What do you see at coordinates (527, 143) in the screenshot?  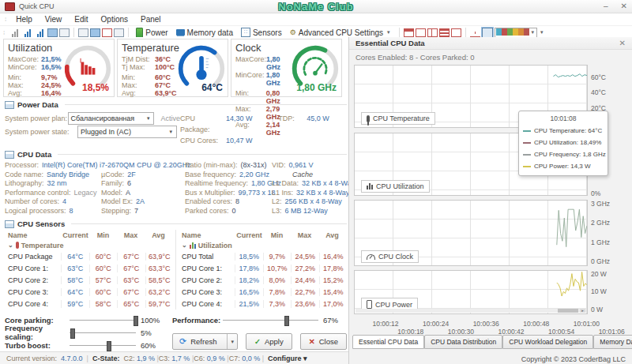 I see `series-dash-icon` at bounding box center [527, 143].